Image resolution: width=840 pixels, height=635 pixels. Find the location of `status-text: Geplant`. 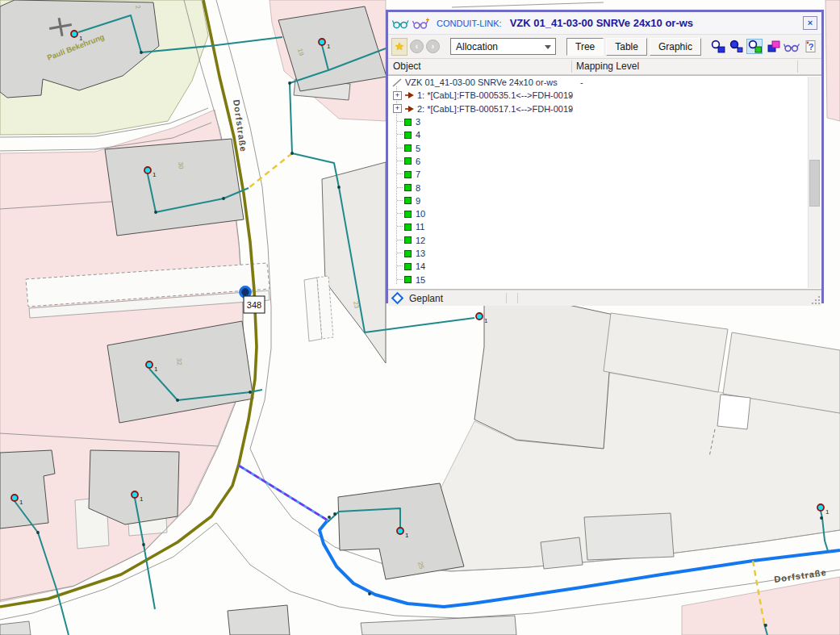

status-text: Geplant is located at coordinates (426, 299).